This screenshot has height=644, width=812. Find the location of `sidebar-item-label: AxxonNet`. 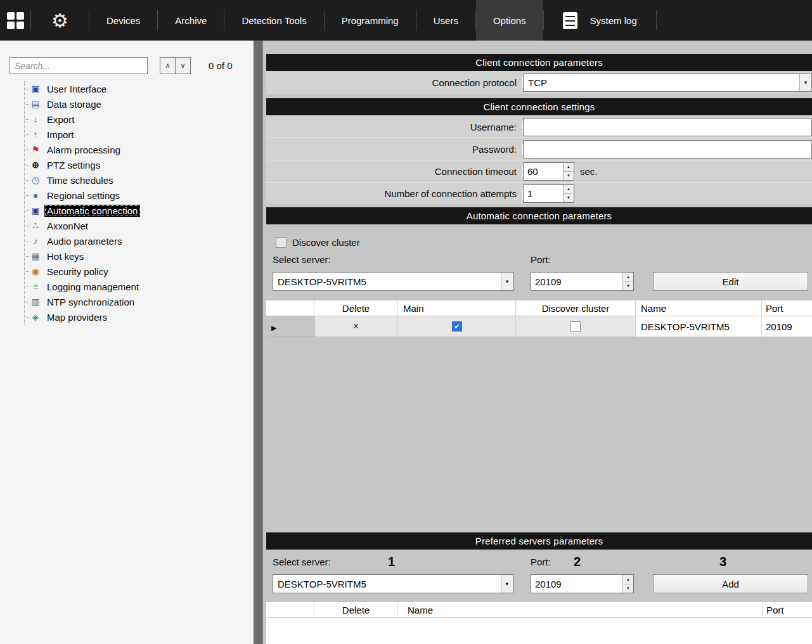

sidebar-item-label: AxxonNet is located at coordinates (67, 226).